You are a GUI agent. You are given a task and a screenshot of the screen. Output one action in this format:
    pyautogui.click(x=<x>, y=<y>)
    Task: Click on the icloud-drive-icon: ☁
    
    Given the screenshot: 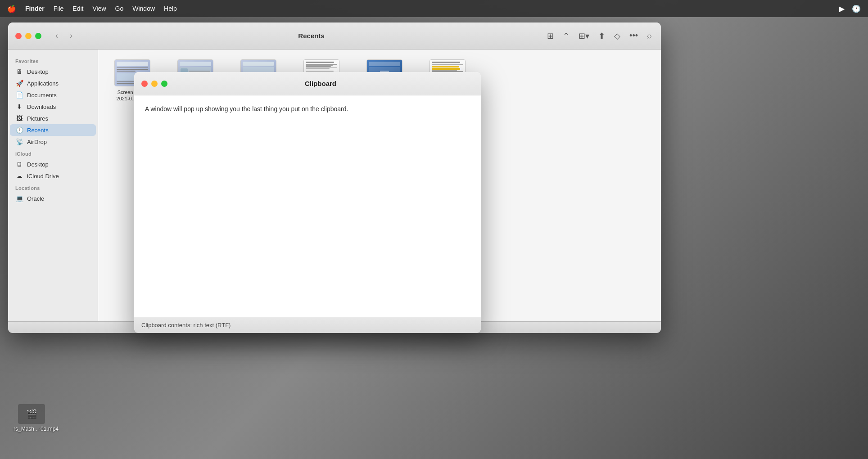 What is the action you would take?
    pyautogui.click(x=19, y=176)
    